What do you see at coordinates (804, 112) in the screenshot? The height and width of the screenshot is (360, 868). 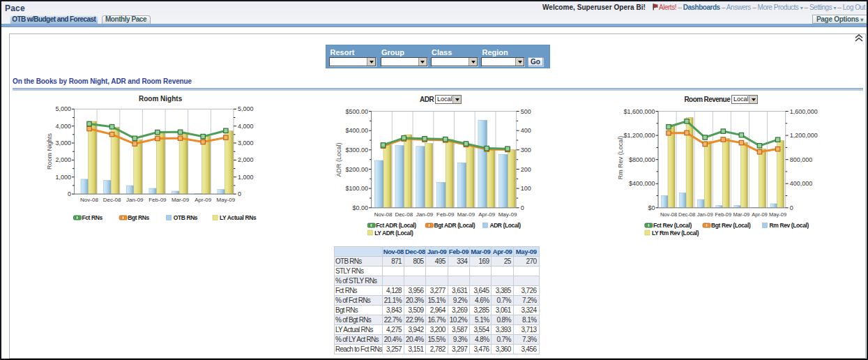 I see `svg-text: 1,600,000` at bounding box center [804, 112].